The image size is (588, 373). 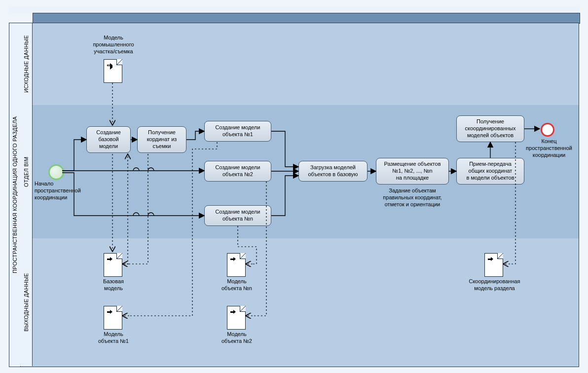 What do you see at coordinates (412, 171) in the screenshot?
I see `task-place-objects: Размещение объектов №1, №2, ..., №n на п…` at bounding box center [412, 171].